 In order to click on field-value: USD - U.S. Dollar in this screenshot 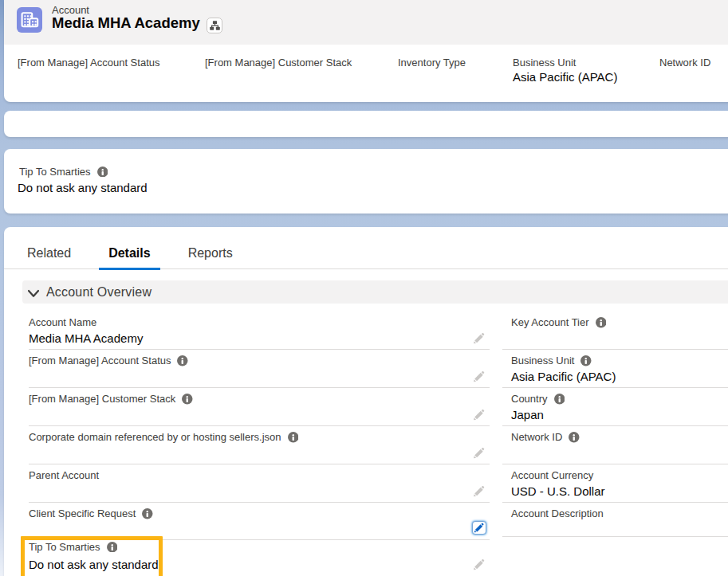, I will do `click(558, 491)`.